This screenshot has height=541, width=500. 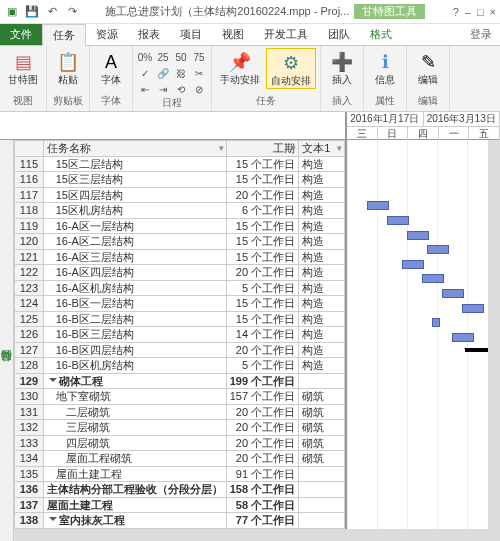 What do you see at coordinates (262, 521) in the screenshot?
I see `cell-duration: 77 个工作日` at bounding box center [262, 521].